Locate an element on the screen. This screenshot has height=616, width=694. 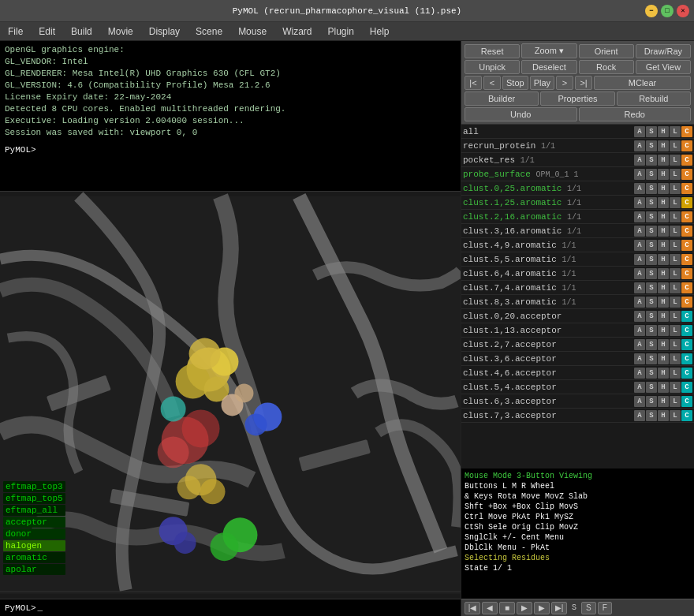
object-list-item: clust.6,4.aromatic 1/1ASHLC is located at coordinates (577, 274).